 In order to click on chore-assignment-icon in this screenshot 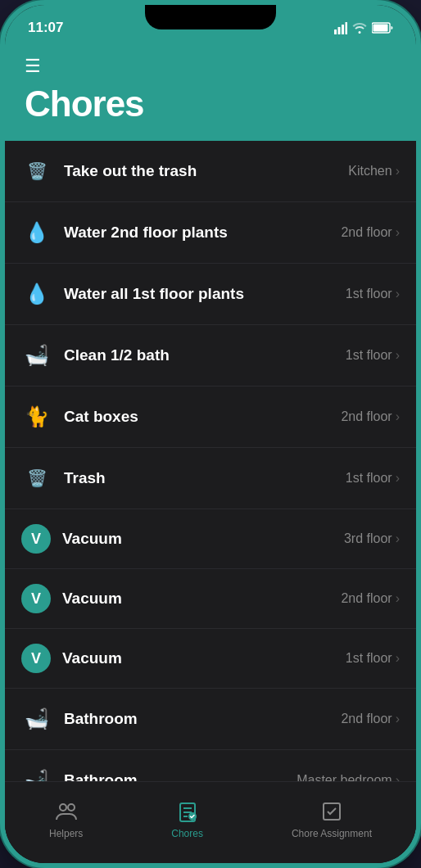, I will do `click(332, 811)`.